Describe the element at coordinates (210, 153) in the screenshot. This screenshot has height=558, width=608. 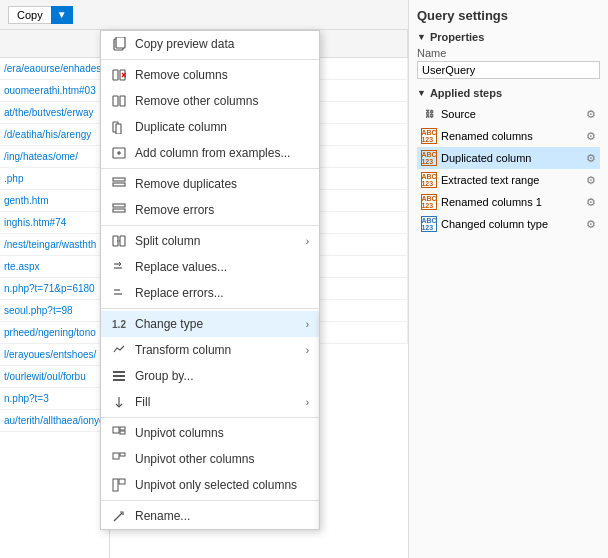
I see `menu-item-add-from-examples: Add column from examples...` at that location.